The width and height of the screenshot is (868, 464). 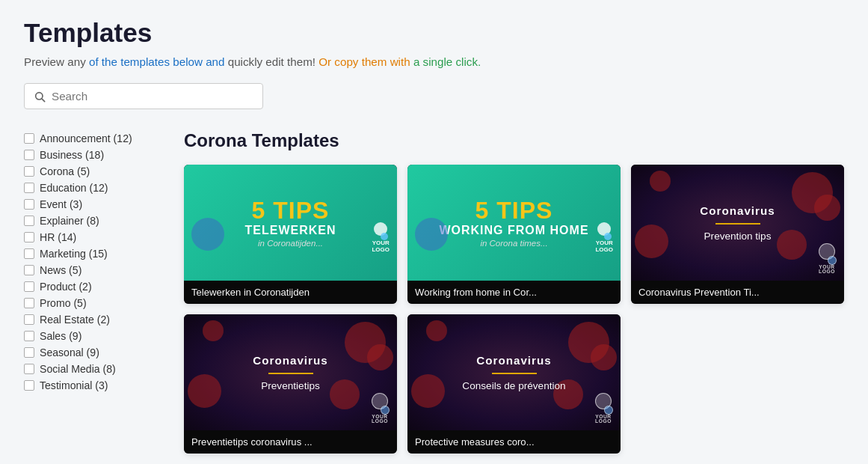 I want to click on section-title: Corona Templates, so click(x=514, y=141).